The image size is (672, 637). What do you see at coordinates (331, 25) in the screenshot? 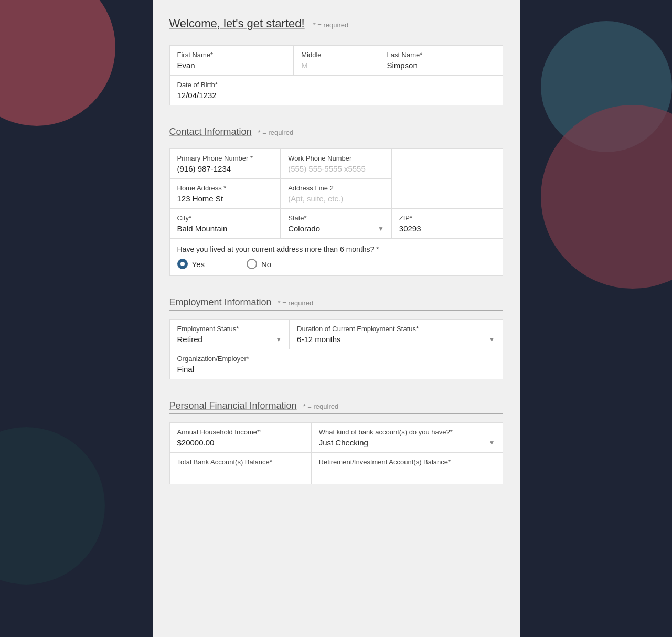
I see `welcome-required-note: * = required` at bounding box center [331, 25].